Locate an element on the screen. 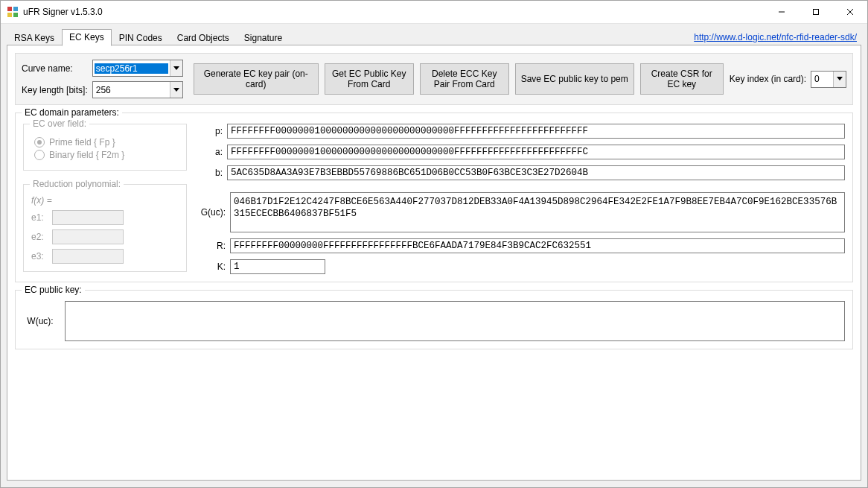  titlebar: uFR Signer v1.5.3.0 is located at coordinates (434, 12).